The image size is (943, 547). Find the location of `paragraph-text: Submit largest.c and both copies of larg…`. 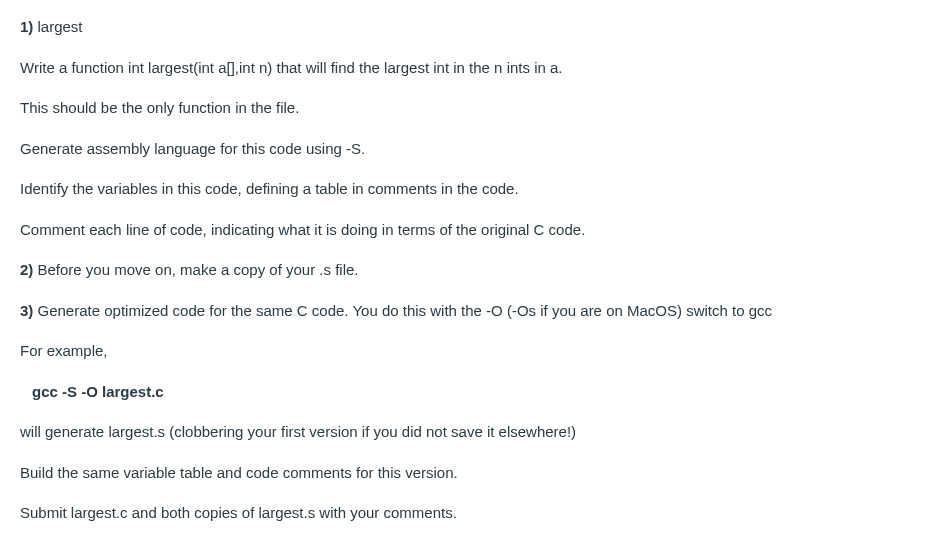

paragraph-text: Submit largest.c and both copies of larg… is located at coordinates (472, 514).